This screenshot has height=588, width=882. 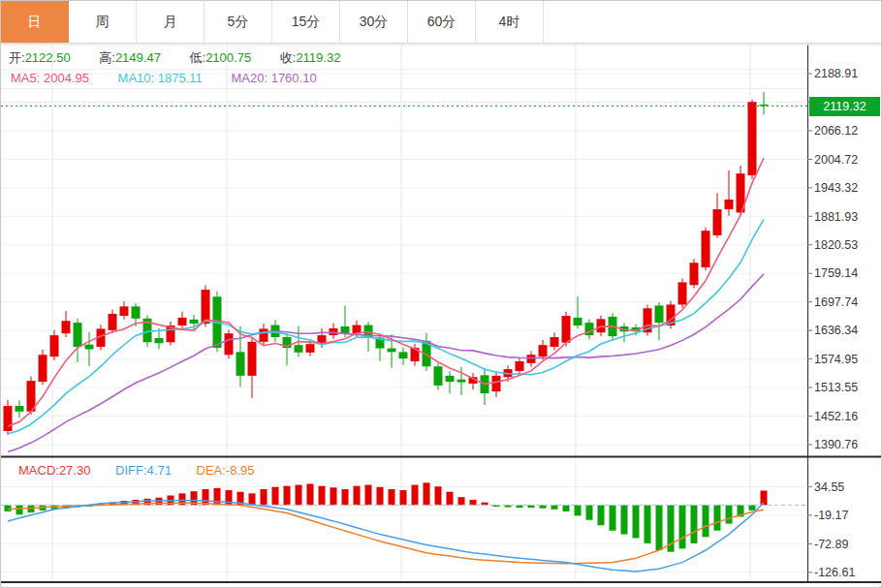 What do you see at coordinates (306, 21) in the screenshot?
I see `tab-15分: 15分` at bounding box center [306, 21].